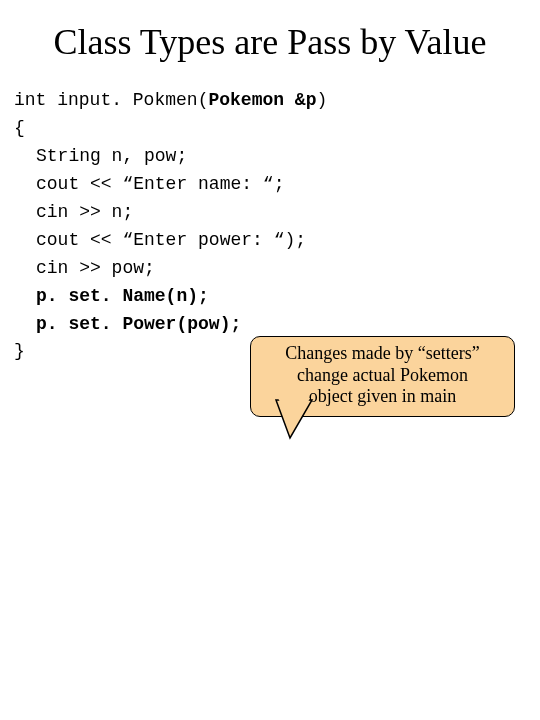  Describe the element at coordinates (270, 40) in the screenshot. I see `slide-title: Class Types are Pass by Value` at that location.